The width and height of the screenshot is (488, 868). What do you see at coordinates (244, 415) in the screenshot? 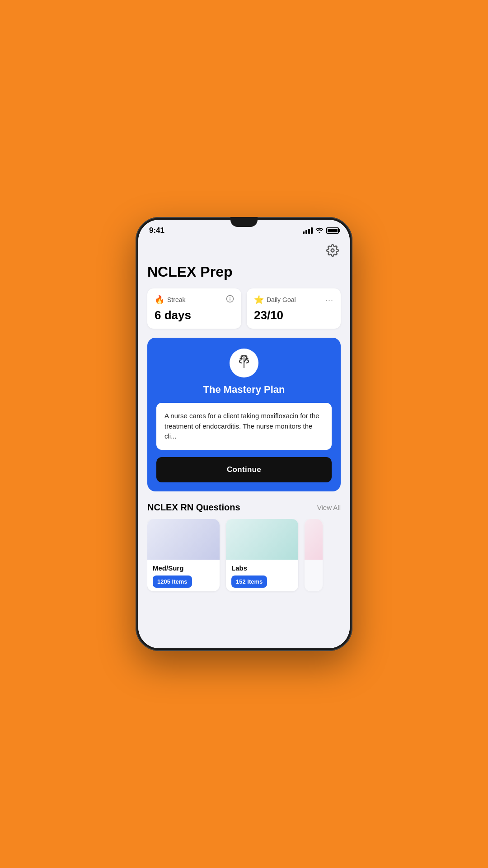
I see `mastery-plan-card: The Mastery Plan A nurse cares for a cli…` at bounding box center [244, 415].